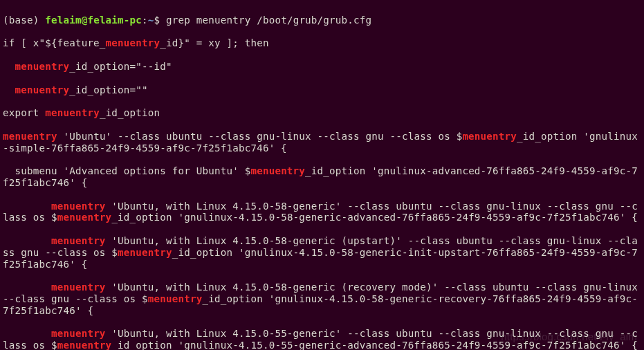 The height and width of the screenshot is (350, 644). I want to click on prompt-dollar: $, so click(160, 20).